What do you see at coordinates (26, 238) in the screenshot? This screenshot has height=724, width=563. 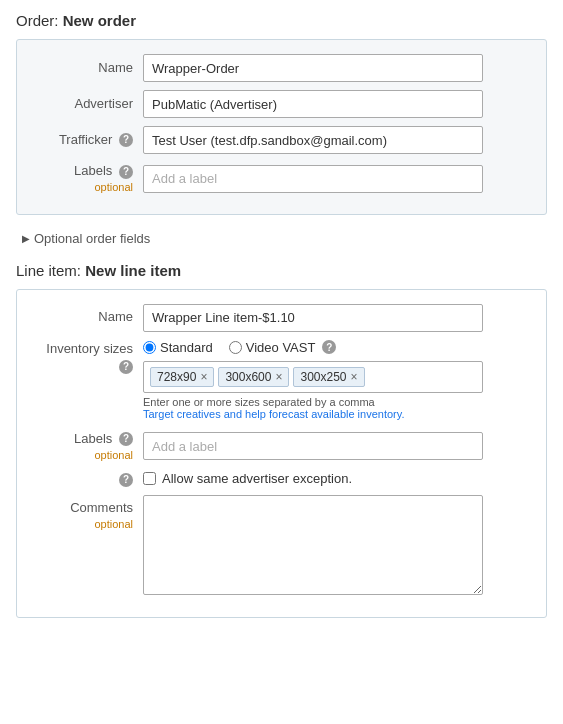 I see `optional-fields-arrow-icon: ▶` at bounding box center [26, 238].